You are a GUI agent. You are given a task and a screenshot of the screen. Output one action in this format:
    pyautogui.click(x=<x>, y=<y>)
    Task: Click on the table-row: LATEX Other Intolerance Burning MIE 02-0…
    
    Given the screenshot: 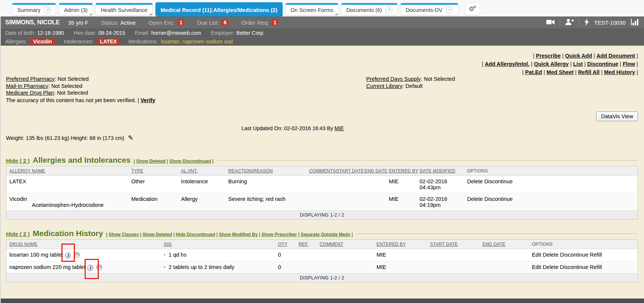 What is the action you would take?
    pyautogui.click(x=322, y=185)
    